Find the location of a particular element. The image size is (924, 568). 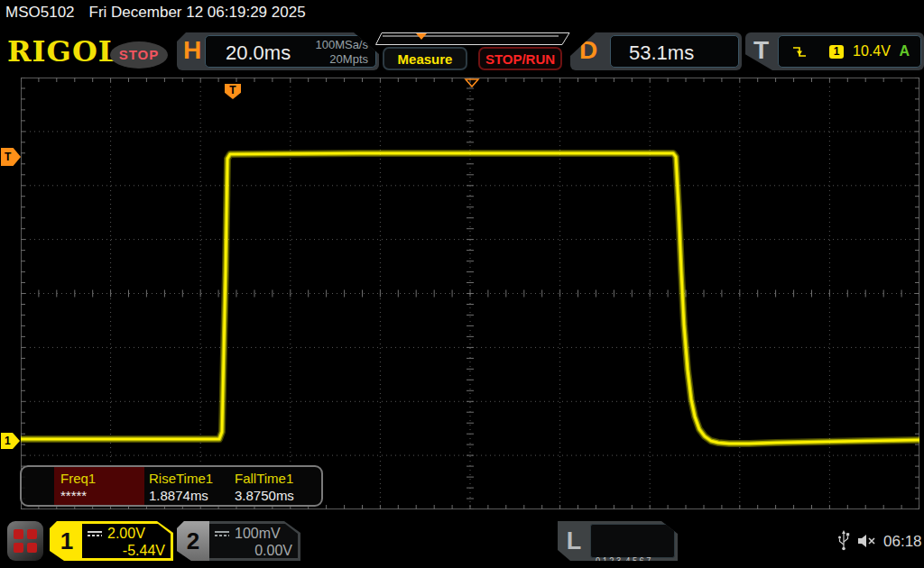

channel2-badge: 2 100mV 0.00V is located at coordinates (238, 541).